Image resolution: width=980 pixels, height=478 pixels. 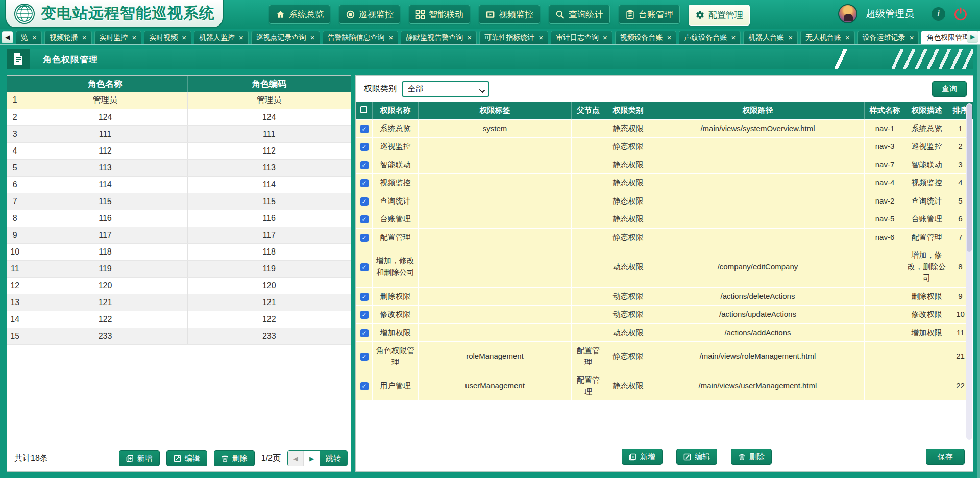 What do you see at coordinates (642, 457) in the screenshot?
I see `permission-add-button: 新增` at bounding box center [642, 457].